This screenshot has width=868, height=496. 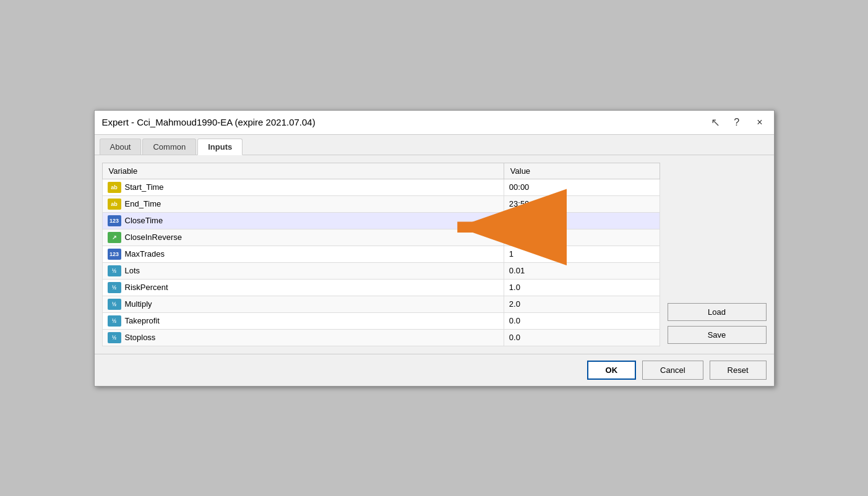 I want to click on table-row: ½ Lots 0.01, so click(x=381, y=271).